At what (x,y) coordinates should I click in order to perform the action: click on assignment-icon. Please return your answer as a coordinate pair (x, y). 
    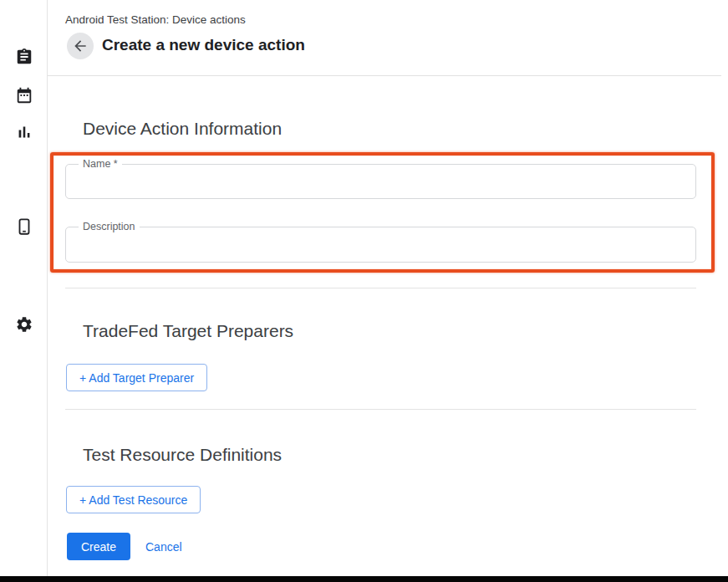
    Looking at the image, I should click on (24, 57).